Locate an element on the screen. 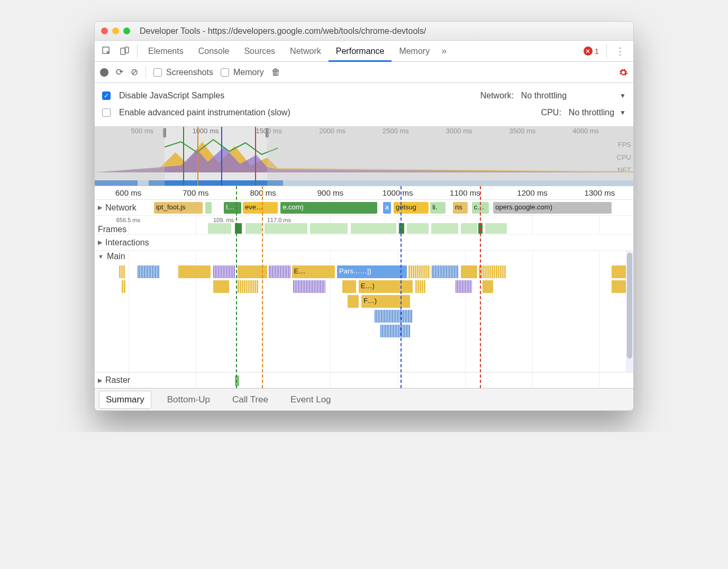 The height and width of the screenshot is (569, 728). panel-tab-sources: Sources is located at coordinates (259, 51).